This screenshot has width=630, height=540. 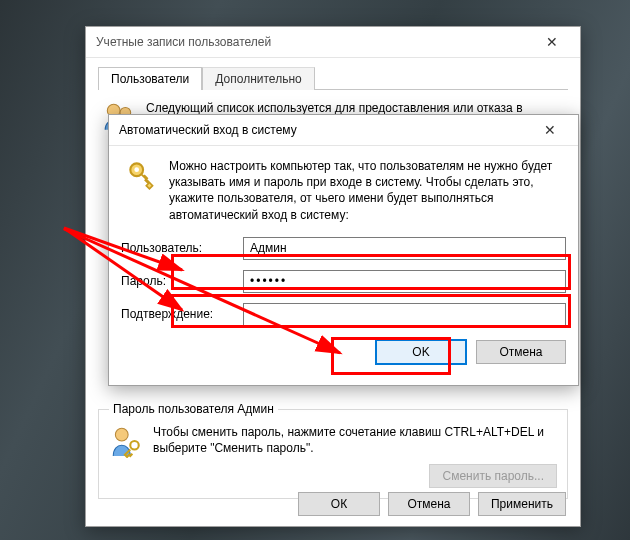 What do you see at coordinates (150, 78) in the screenshot?
I see `tab-users: Пользователи` at bounding box center [150, 78].